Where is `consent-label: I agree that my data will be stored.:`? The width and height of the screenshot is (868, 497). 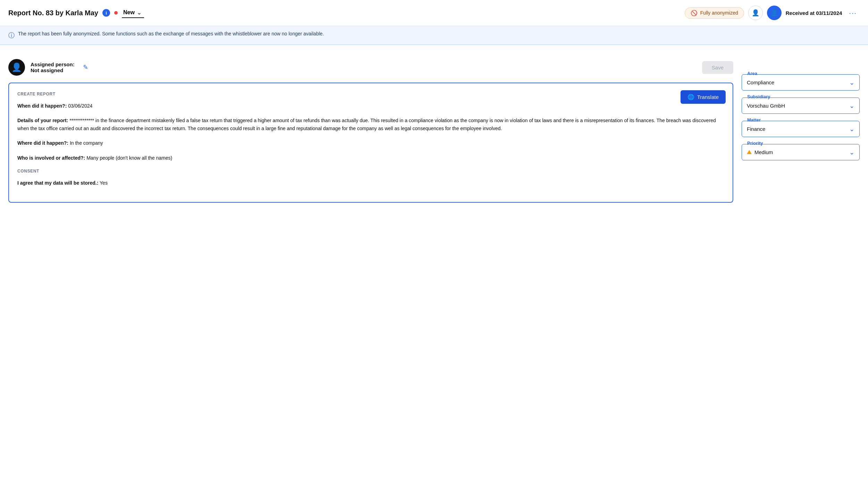 consent-label: I agree that my data will be stored.: is located at coordinates (58, 183).